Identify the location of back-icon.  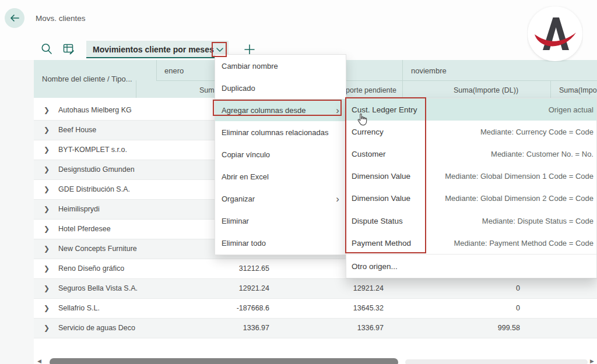
(15, 18).